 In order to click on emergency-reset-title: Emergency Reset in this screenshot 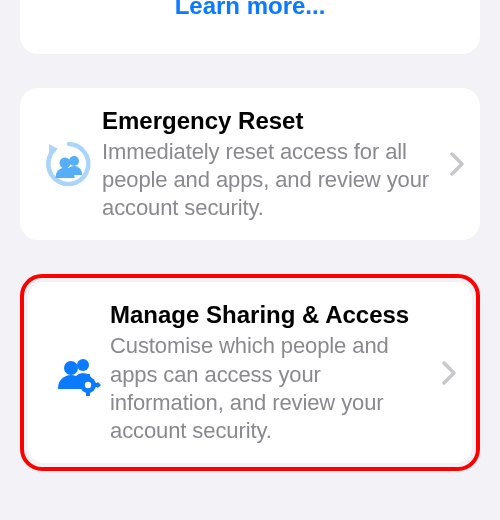, I will do `click(269, 121)`.